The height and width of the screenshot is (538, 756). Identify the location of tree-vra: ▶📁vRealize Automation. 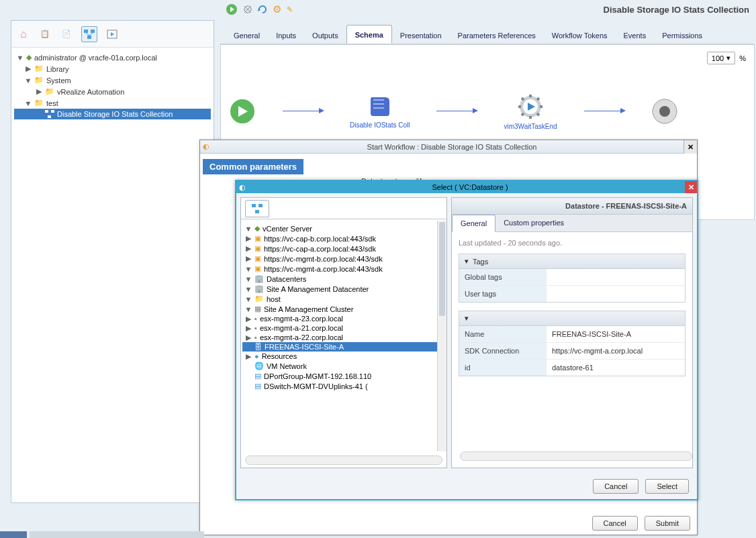
(113, 91).